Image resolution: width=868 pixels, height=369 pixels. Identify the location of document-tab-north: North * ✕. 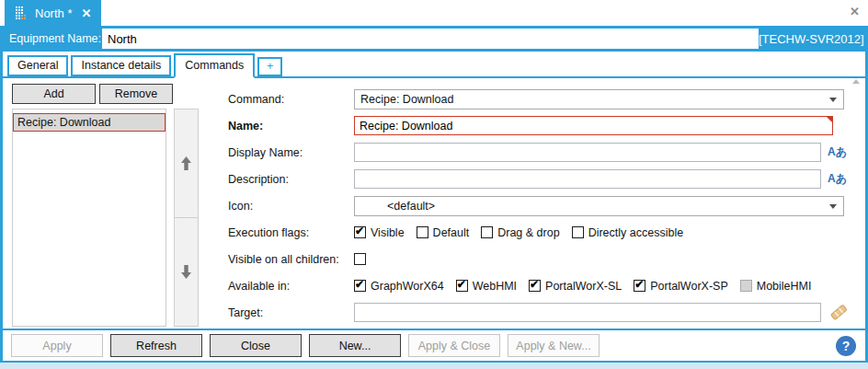
(53, 13).